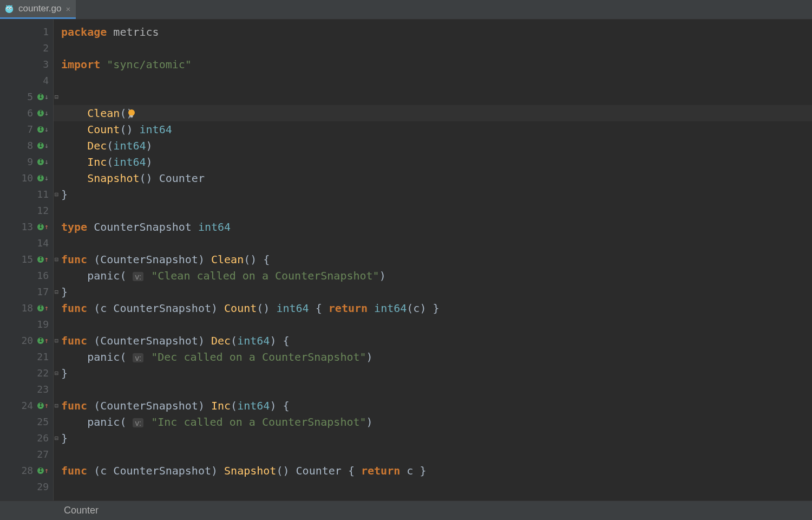 This screenshot has height=520, width=812. What do you see at coordinates (27, 97) in the screenshot?
I see `line-number: 5` at bounding box center [27, 97].